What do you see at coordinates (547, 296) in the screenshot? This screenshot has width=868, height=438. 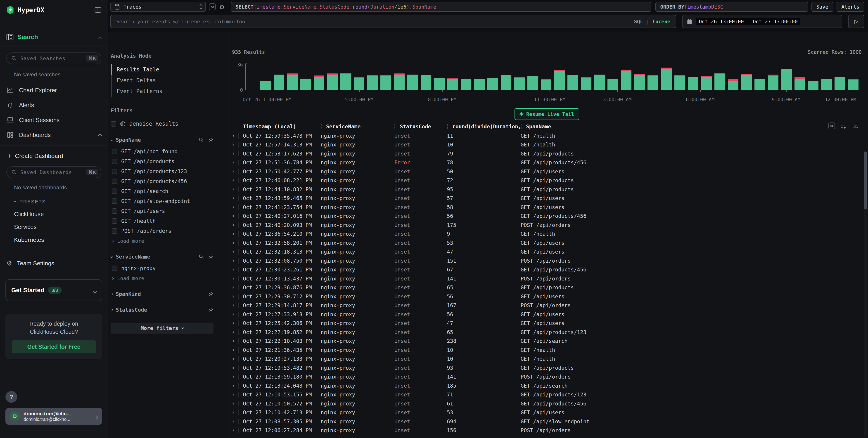 I see `table-row: Oct 27 12:29:30.712 PMnginx-proxyUnset56…` at bounding box center [547, 296].